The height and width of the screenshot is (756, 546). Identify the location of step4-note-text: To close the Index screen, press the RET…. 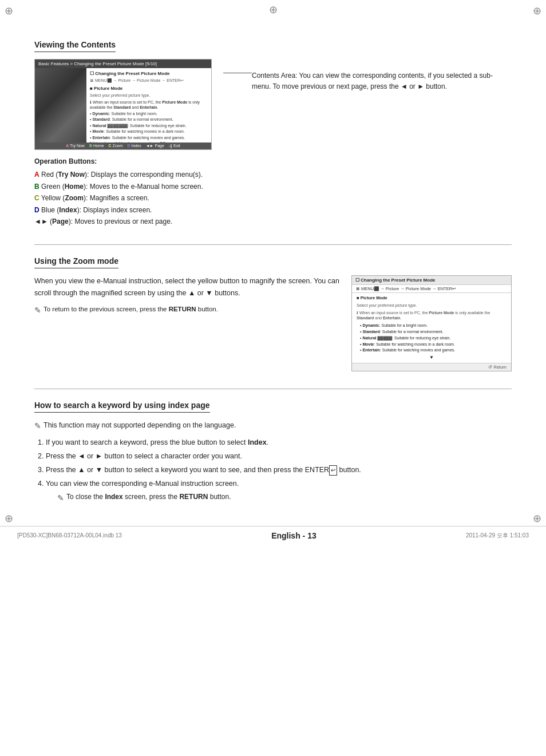
(149, 497).